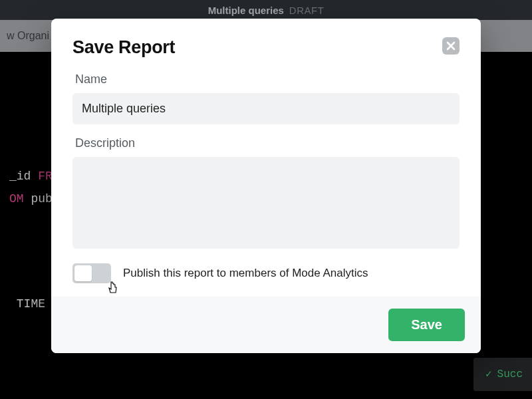 This screenshot has width=532, height=399. What do you see at coordinates (266, 109) in the screenshot?
I see `name-input` at bounding box center [266, 109].